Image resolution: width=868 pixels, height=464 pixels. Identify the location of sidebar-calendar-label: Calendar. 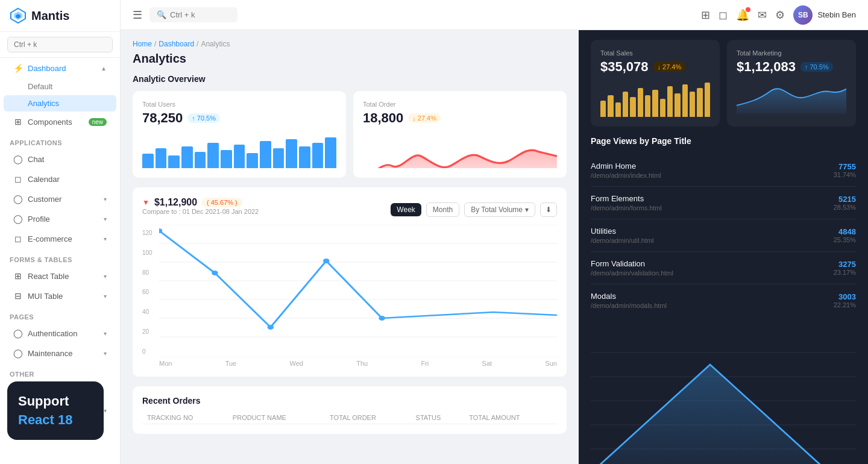
(43, 180).